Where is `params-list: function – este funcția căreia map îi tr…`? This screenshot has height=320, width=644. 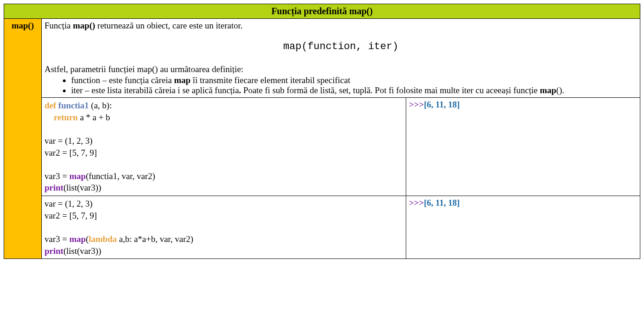 params-list: function – este funcția căreia map îi tr… is located at coordinates (341, 85).